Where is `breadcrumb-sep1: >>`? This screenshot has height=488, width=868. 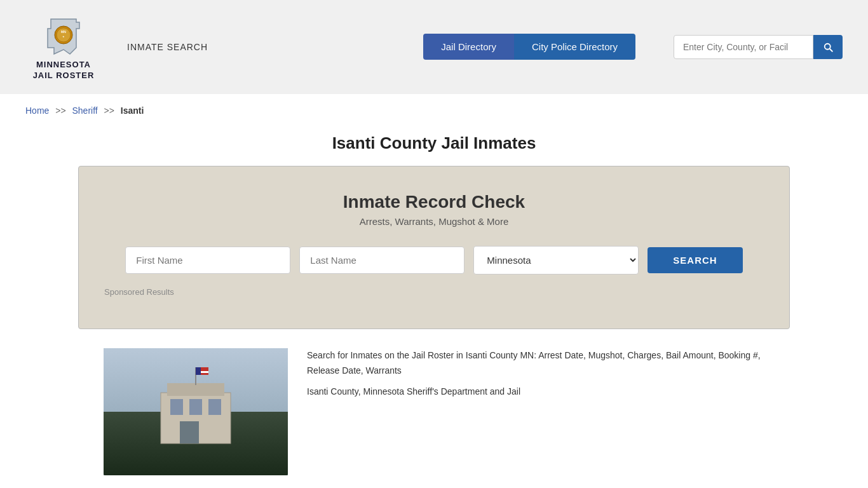 breadcrumb-sep1: >> is located at coordinates (60, 111).